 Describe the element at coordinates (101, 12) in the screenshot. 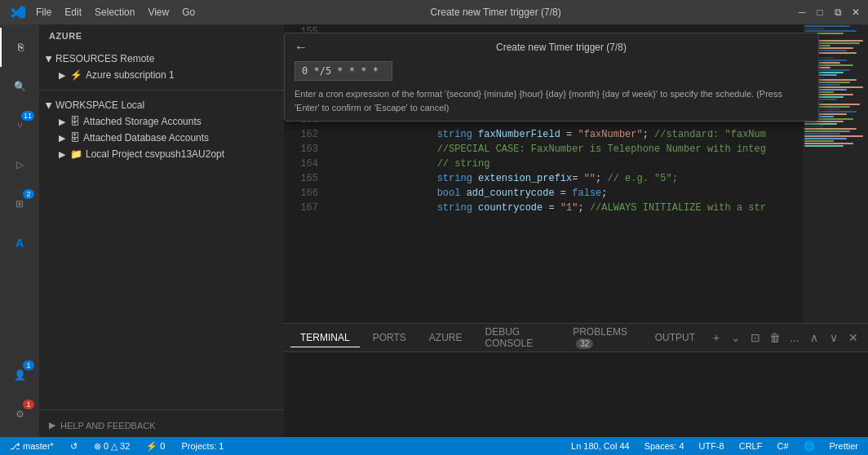

I see `title-bar-left: File Edit Selection View Go` at that location.